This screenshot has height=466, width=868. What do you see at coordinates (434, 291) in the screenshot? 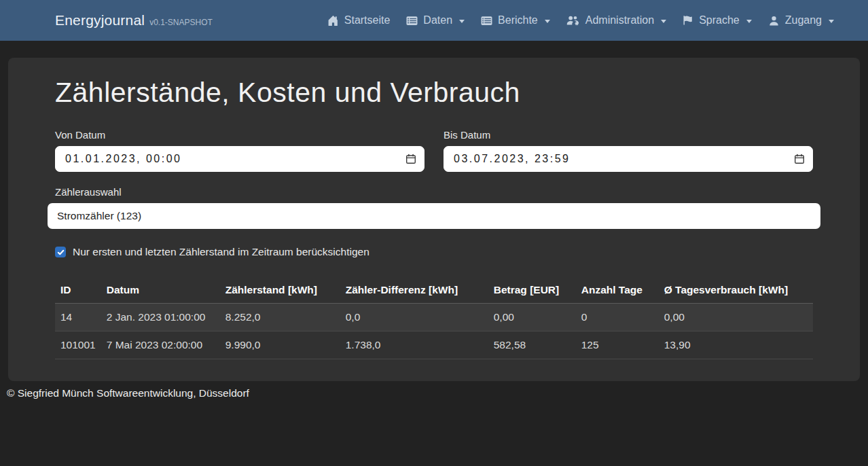
I see `table-header-row: ID Datum Zählerstand [kWh] Zähler-Differ…` at bounding box center [434, 291].